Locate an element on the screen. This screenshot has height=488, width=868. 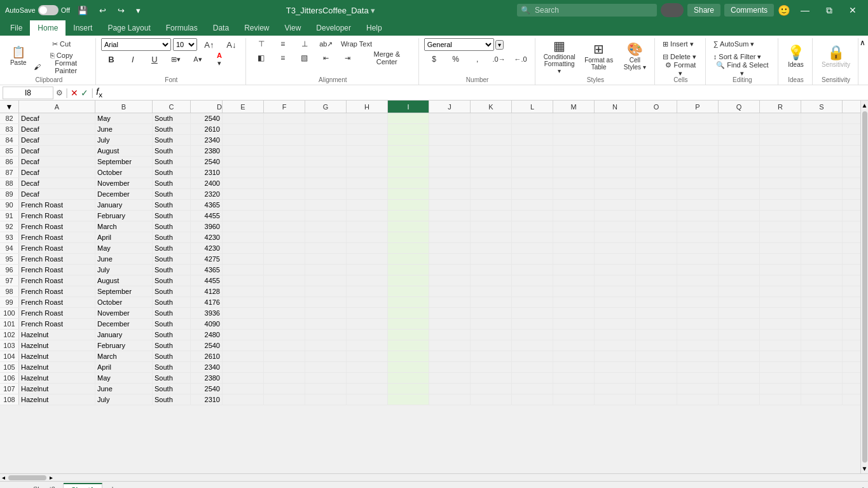
col-header-p: P is located at coordinates (698, 107).